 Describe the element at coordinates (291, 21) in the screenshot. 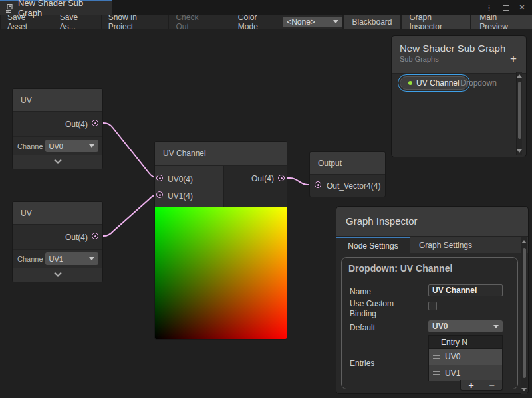

I see `color-mode-group: Color Mode <None>` at that location.